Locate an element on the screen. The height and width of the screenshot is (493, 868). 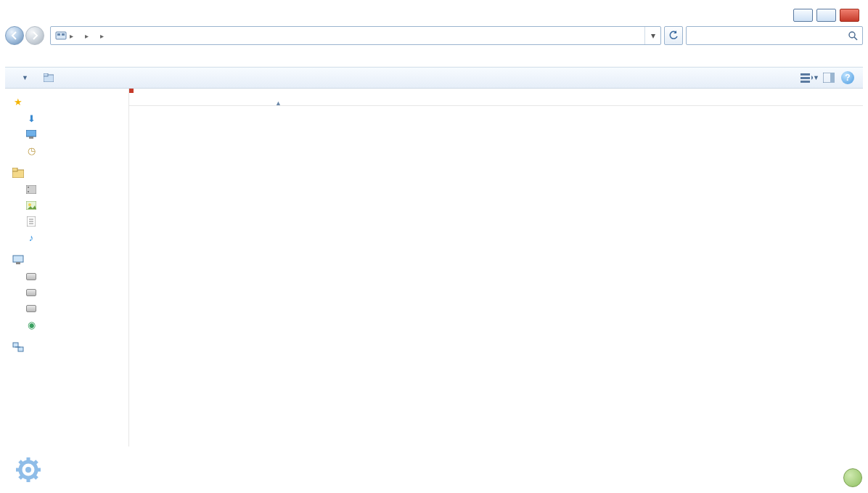
open-button is located at coordinates (51, 78).